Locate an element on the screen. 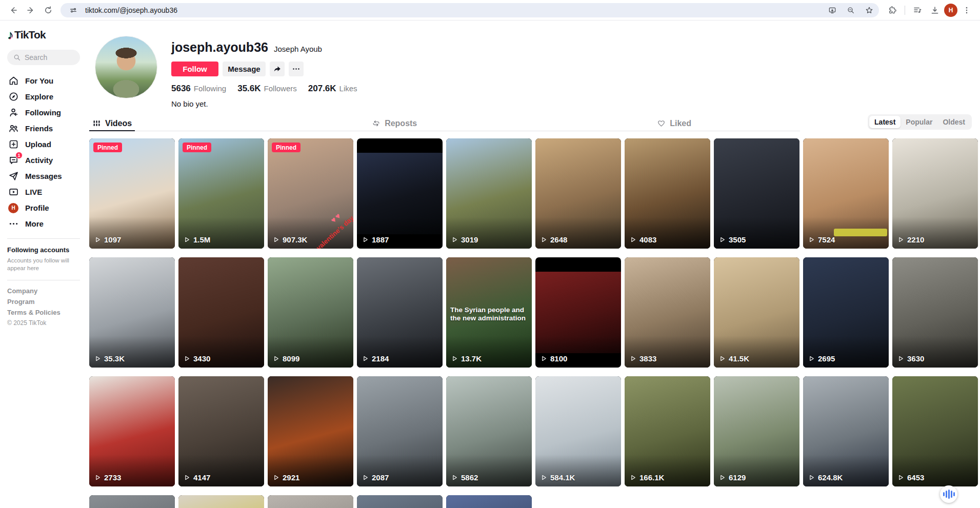 Image resolution: width=980 pixels, height=508 pixels. follow-button: Follow is located at coordinates (195, 69).